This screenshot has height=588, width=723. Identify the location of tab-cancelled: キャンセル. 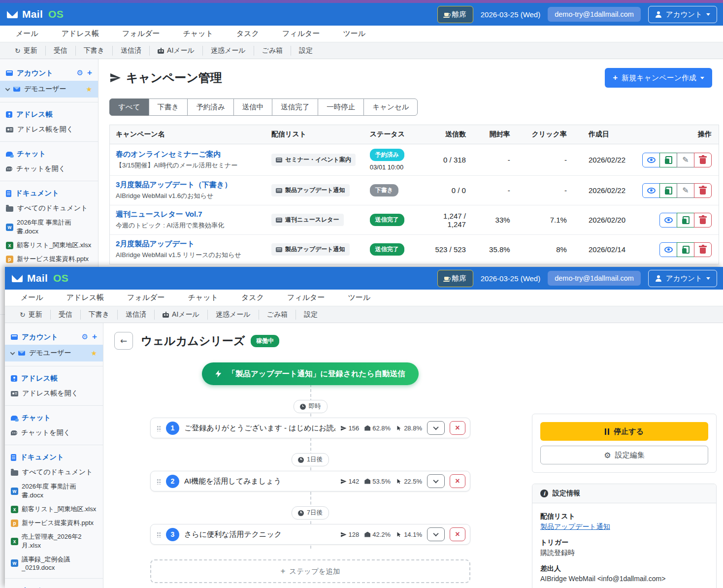
(391, 107).